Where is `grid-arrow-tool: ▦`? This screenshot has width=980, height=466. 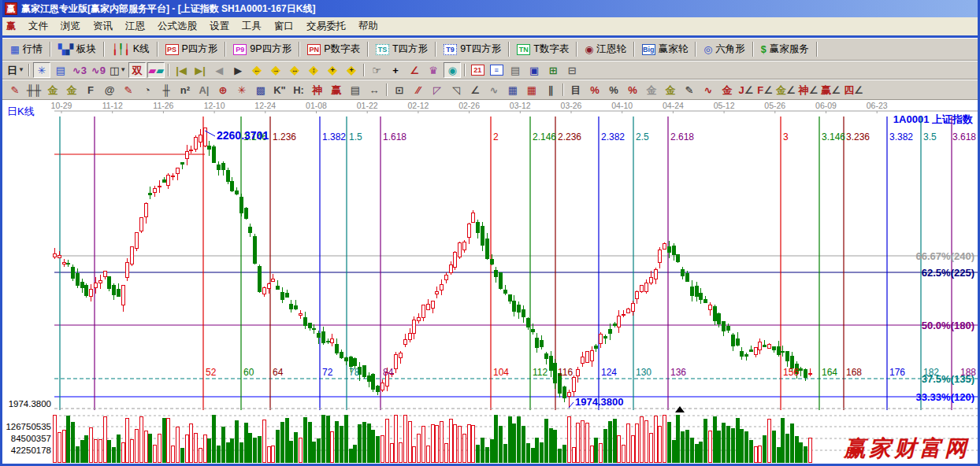 grid-arrow-tool: ▦ is located at coordinates (532, 90).